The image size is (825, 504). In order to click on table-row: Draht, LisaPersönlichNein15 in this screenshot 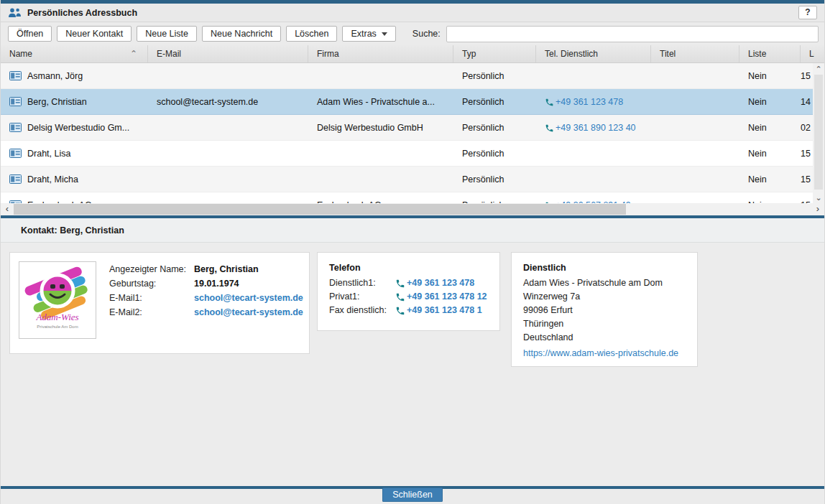, I will do `click(412, 154)`.